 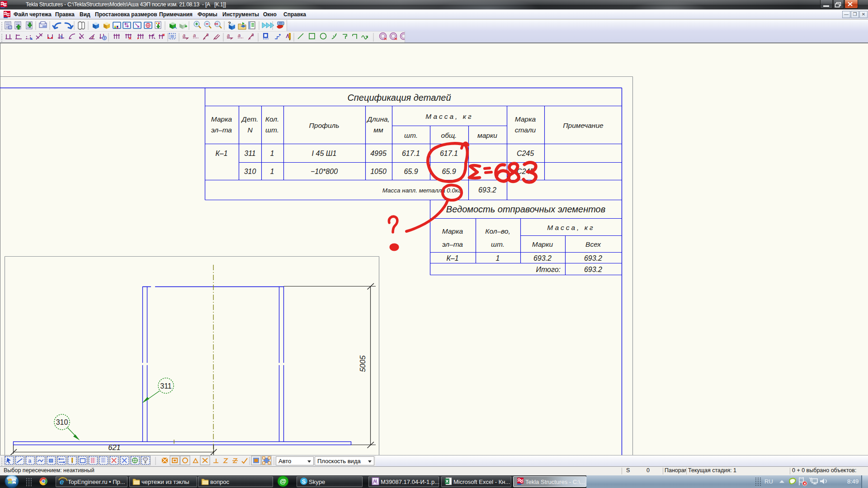 What do you see at coordinates (114, 447) in the screenshot?
I see `svg-text: 621` at bounding box center [114, 447].